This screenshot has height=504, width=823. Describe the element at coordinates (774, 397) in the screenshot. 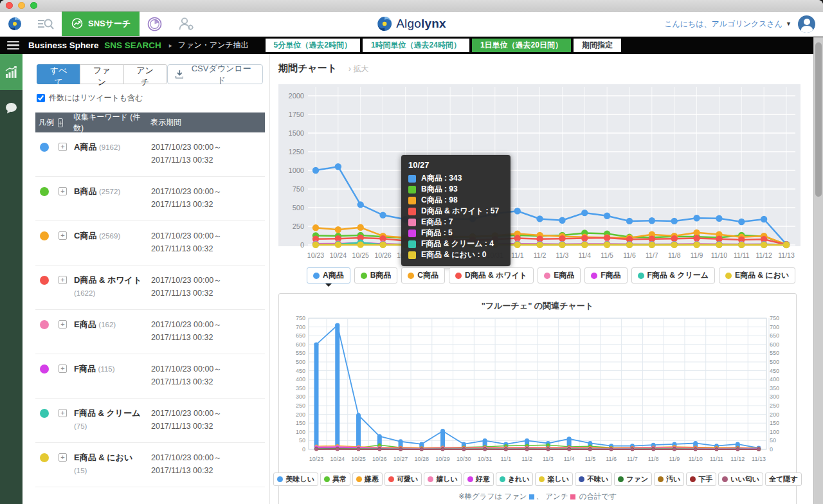

I see `svg-text: 300` at that location.